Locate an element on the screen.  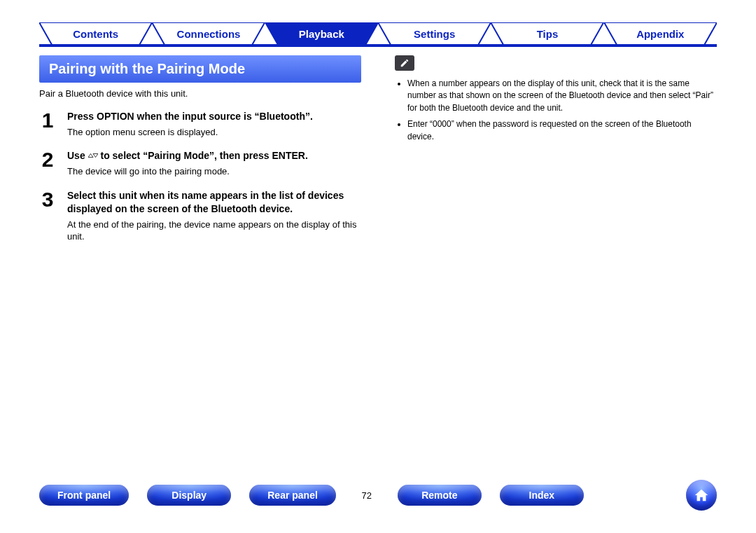
tab-label: Connections is located at coordinates (209, 34).